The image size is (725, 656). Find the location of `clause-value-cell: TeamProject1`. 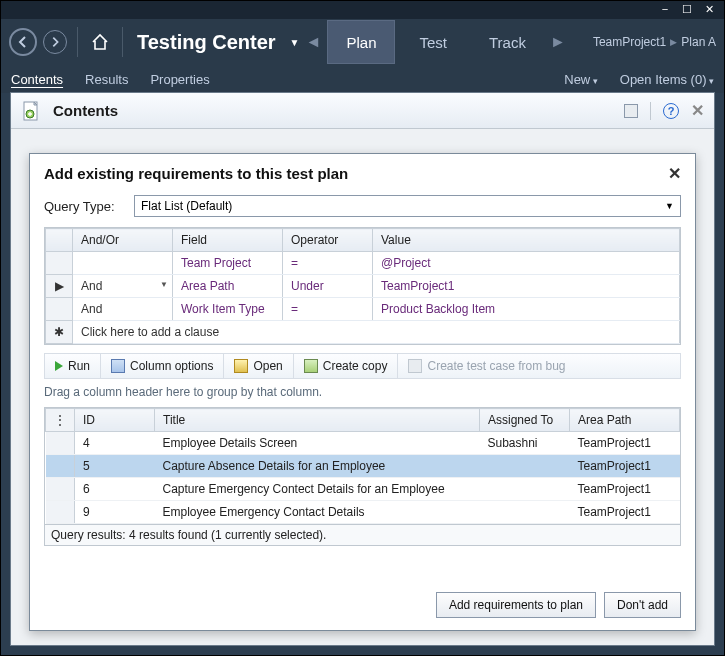

clause-value-cell: TeamProject1 is located at coordinates (526, 286).